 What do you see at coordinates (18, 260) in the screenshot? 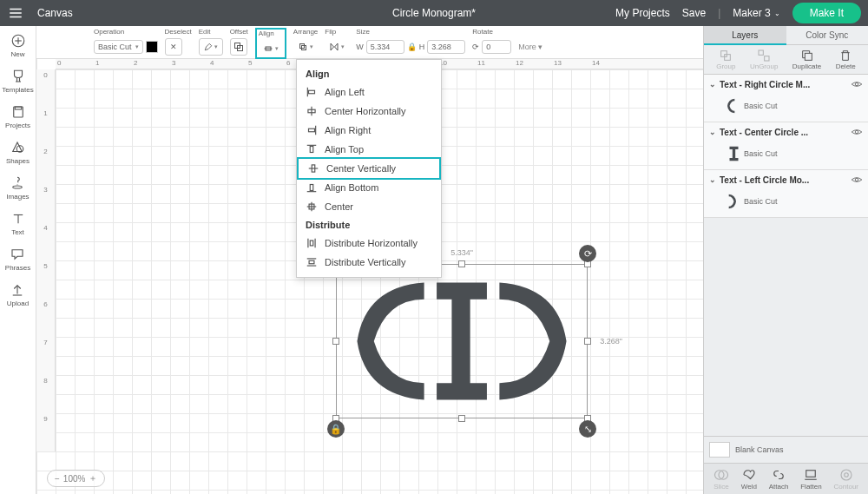
I see `left-sidebar: New Templates Projects Shapes Images Tex…` at bounding box center [18, 260].